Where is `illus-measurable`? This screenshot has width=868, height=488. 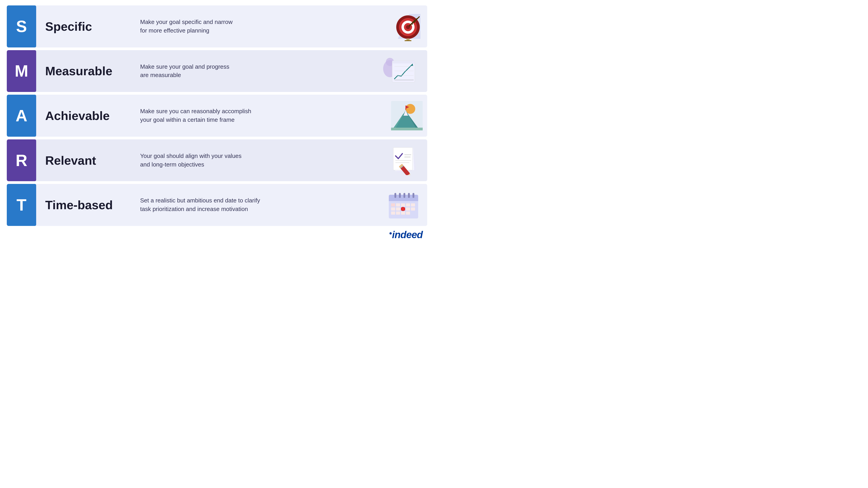
illus-measurable is located at coordinates (398, 71).